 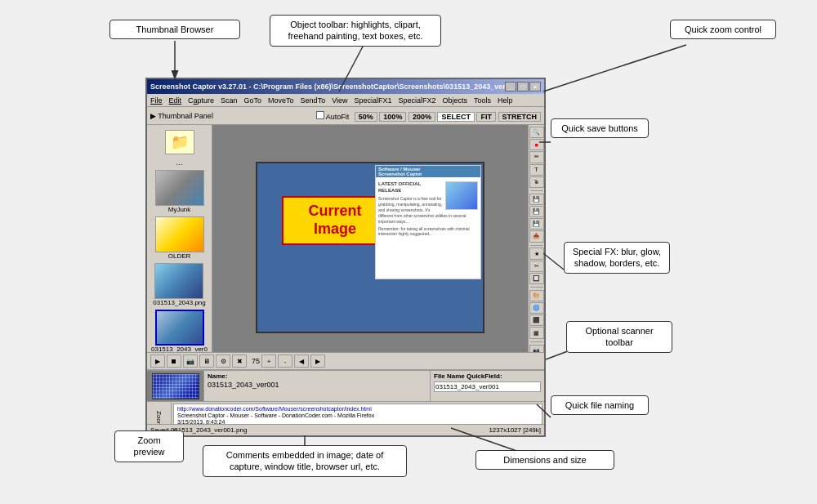 I want to click on menu-specialfx1: SpecialFX1, so click(x=373, y=100).